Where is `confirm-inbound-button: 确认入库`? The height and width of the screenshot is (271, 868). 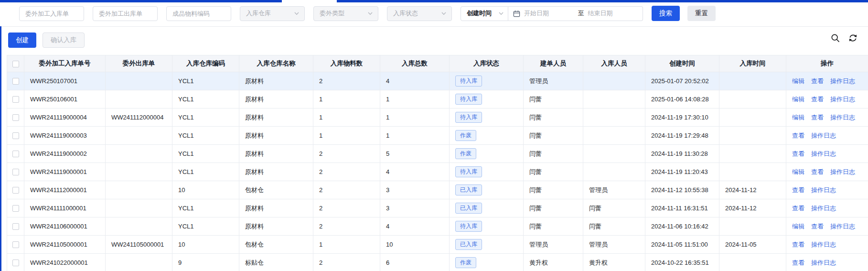 confirm-inbound-button: 确认入库 is located at coordinates (64, 40).